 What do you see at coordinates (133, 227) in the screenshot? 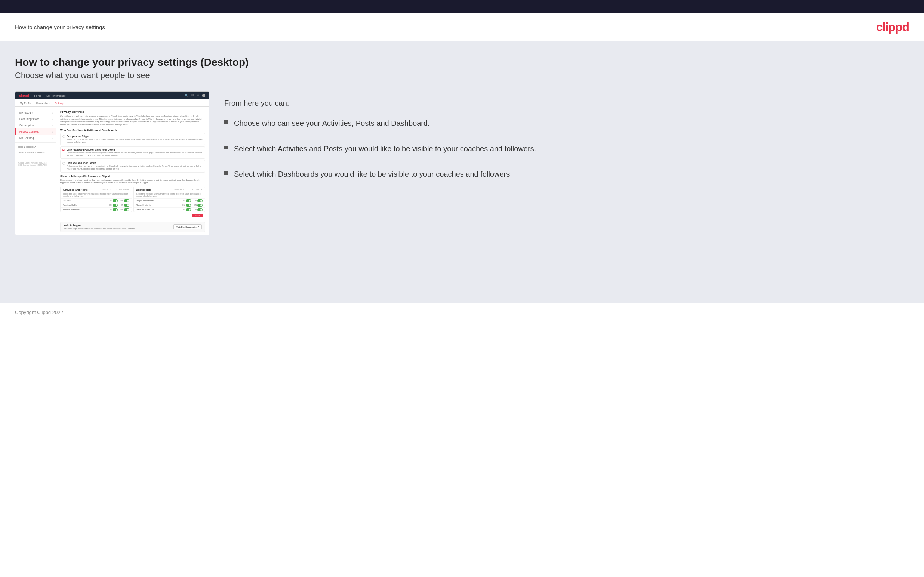
I see `help-section: Help & Support Visit our Clippd communit…` at bounding box center [133, 227].